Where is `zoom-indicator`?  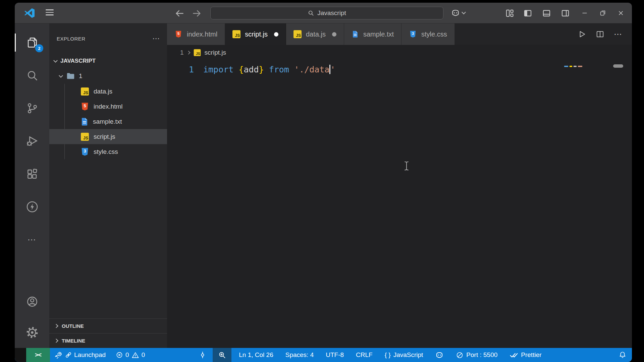 zoom-indicator is located at coordinates (222, 355).